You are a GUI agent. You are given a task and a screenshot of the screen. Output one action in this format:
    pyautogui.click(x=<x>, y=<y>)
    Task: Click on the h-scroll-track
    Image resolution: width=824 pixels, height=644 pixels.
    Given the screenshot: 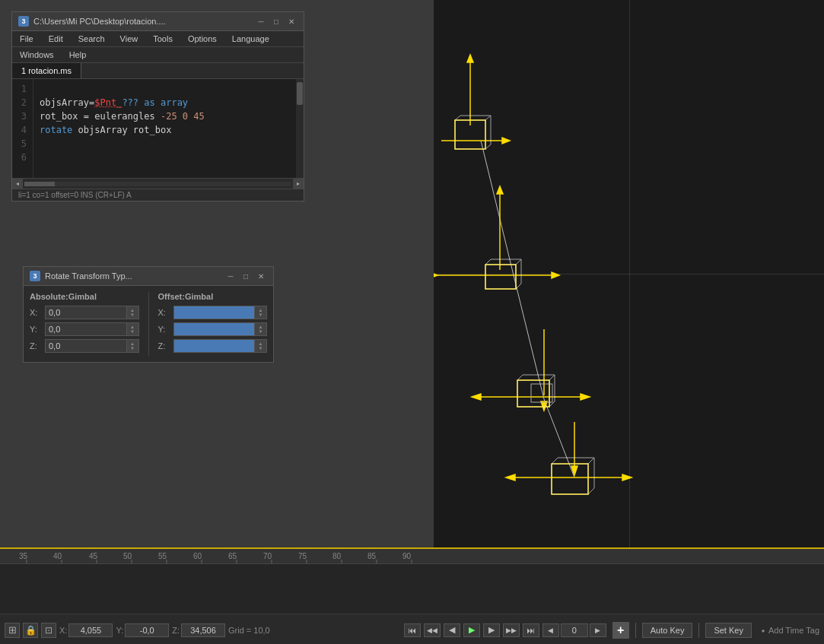 What is the action you would take?
    pyautogui.click(x=158, y=184)
    